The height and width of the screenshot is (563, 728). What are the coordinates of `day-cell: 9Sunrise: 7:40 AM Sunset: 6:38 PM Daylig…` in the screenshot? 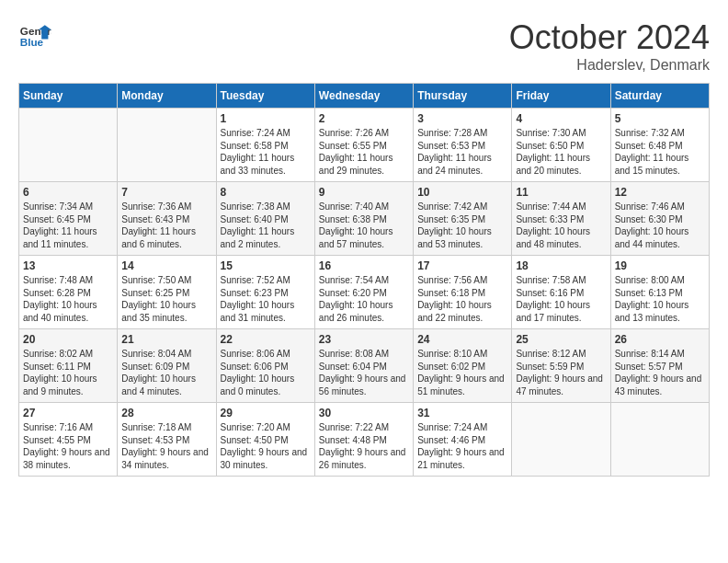 It's located at (364, 219).